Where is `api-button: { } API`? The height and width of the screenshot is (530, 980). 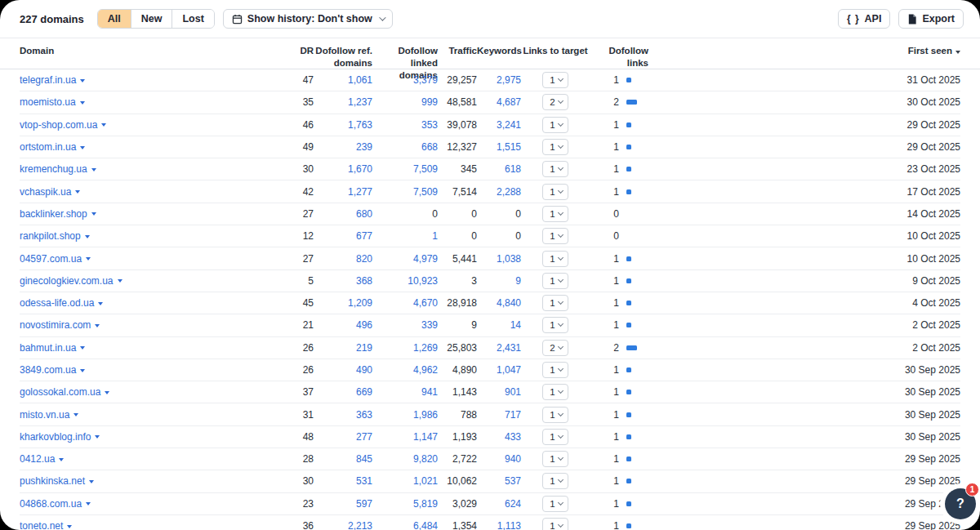
api-button: { } API is located at coordinates (864, 19).